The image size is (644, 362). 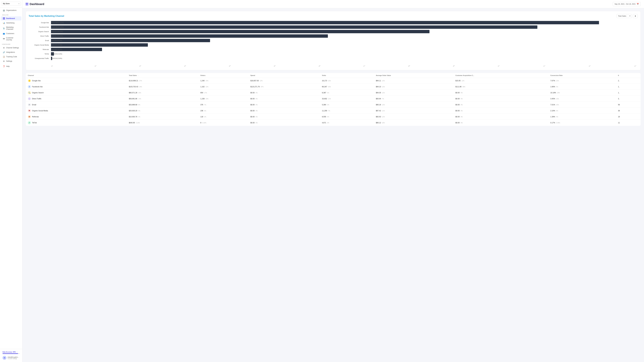 What do you see at coordinates (76, 87) in the screenshot?
I see `channel-cell: f Facebook Ads` at bounding box center [76, 87].